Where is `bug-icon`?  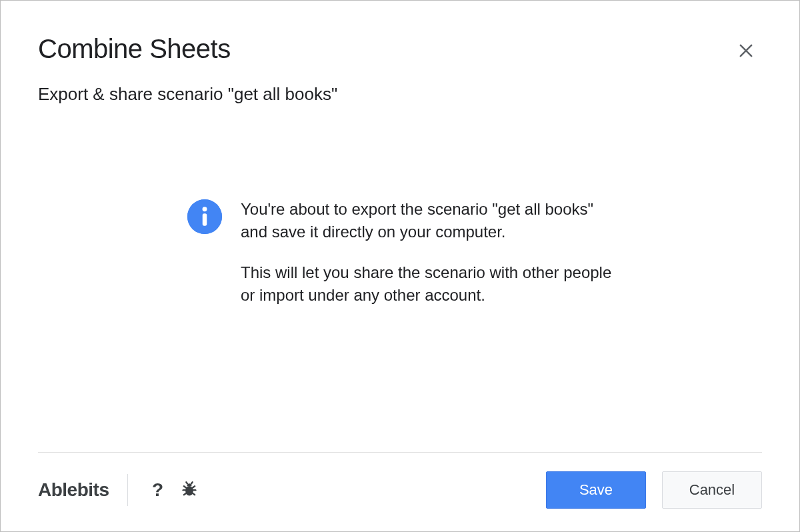 bug-icon is located at coordinates (189, 491).